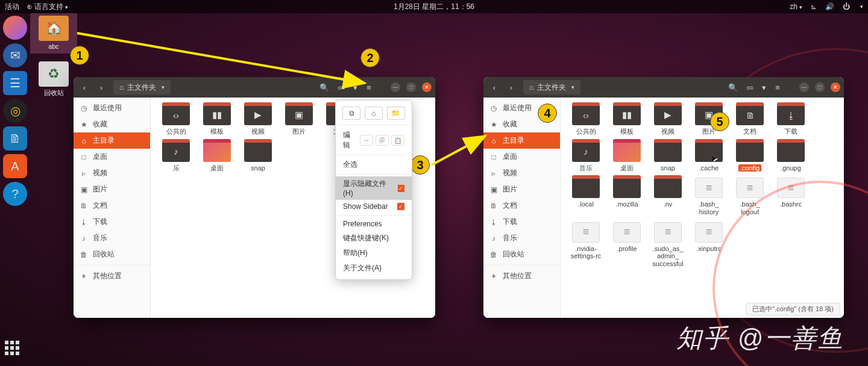 This screenshot has height=366, width=868. I want to click on show-hidden-files-item: 显示隐藏文件(H)✓, so click(374, 188).